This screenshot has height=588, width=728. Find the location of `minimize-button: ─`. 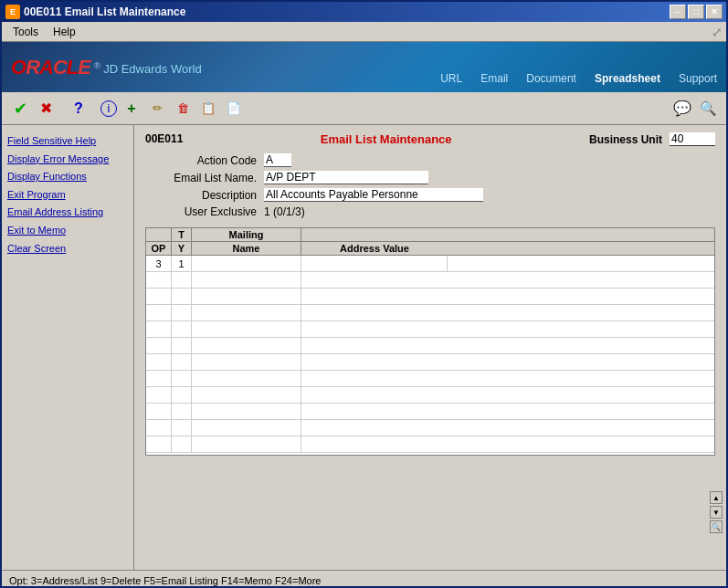

minimize-button: ─ is located at coordinates (678, 12).